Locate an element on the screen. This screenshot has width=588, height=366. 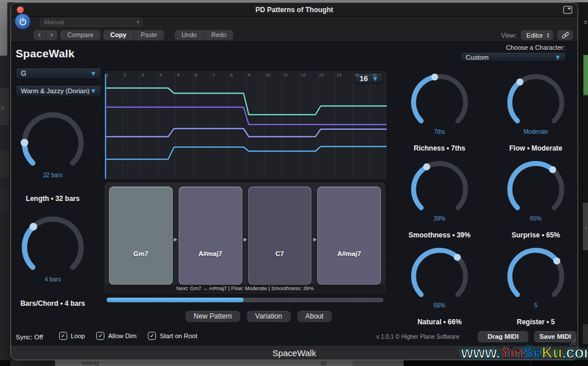
drag-midi-button: Drag MIDI is located at coordinates (503, 337).